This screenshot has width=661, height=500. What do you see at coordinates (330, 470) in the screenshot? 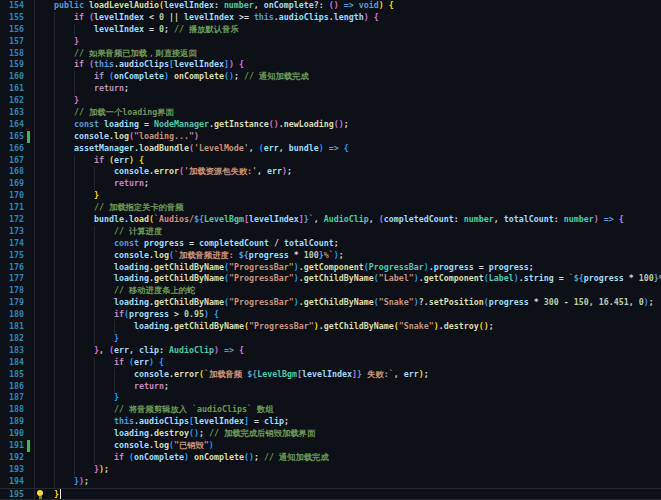
I see `code-line-193: 193});` at bounding box center [330, 470].